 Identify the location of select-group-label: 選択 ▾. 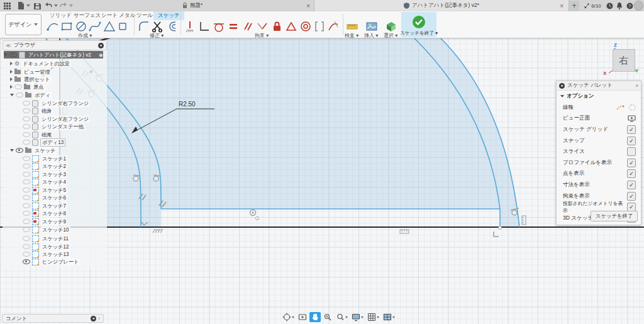
(391, 35).